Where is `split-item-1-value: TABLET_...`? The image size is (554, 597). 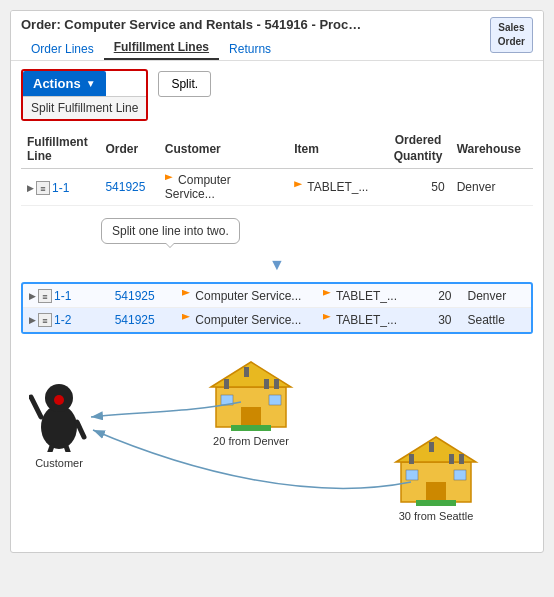 split-item-1-value: TABLET_... is located at coordinates (366, 296).